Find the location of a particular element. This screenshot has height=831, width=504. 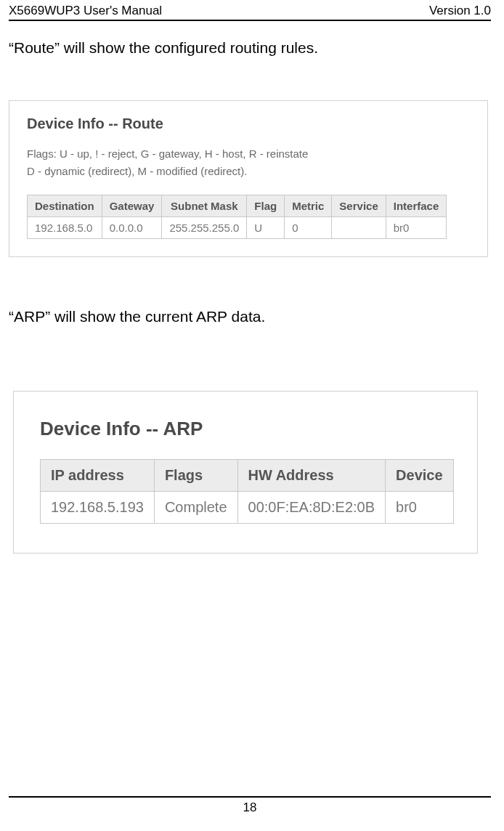

paragraph-route: “Route” will show the configured routing… is located at coordinates (250, 48).